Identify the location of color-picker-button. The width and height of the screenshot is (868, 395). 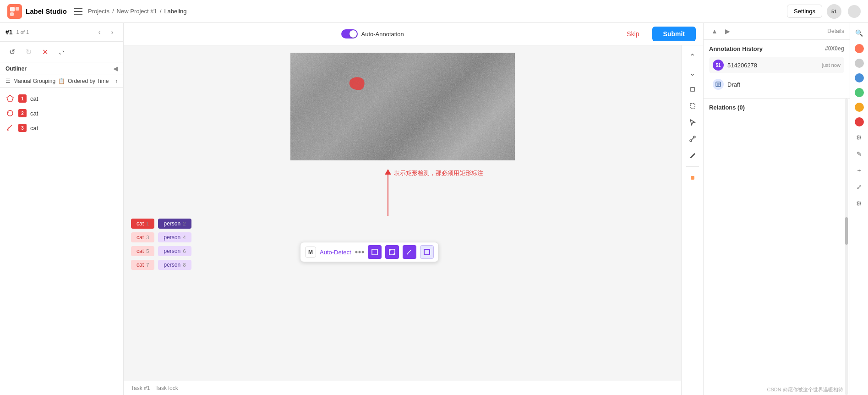
(693, 178).